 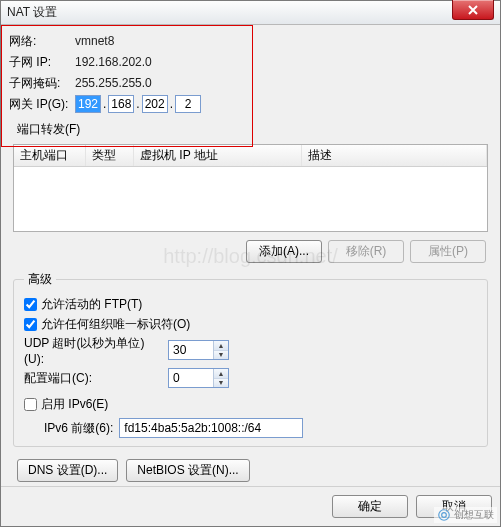 What do you see at coordinates (50, 156) in the screenshot?
I see `col-host-port: 主机端口` at bounding box center [50, 156].